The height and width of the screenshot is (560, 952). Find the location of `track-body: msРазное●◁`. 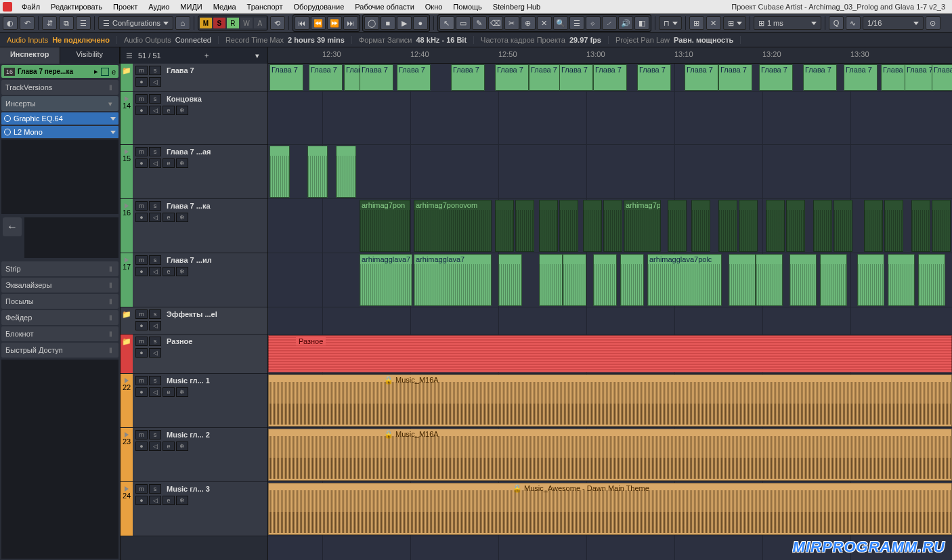

track-body: msРазное●◁ is located at coordinates (200, 353).